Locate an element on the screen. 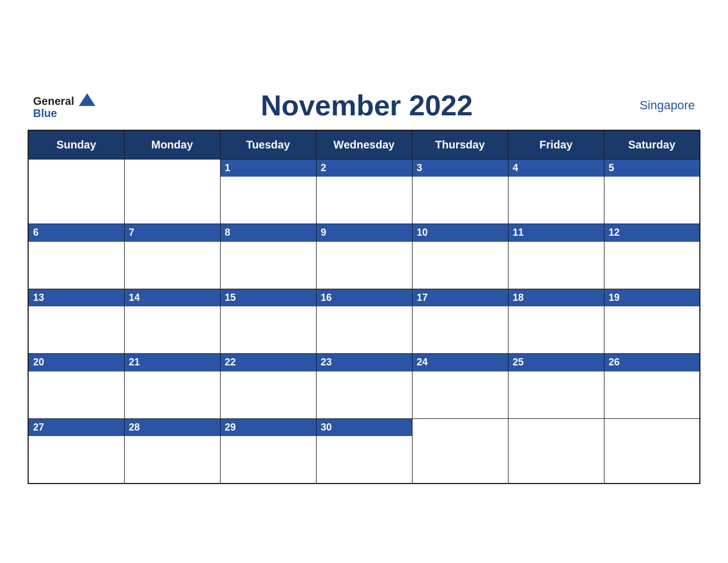 The image size is (728, 563). day-number: 30 is located at coordinates (364, 427).